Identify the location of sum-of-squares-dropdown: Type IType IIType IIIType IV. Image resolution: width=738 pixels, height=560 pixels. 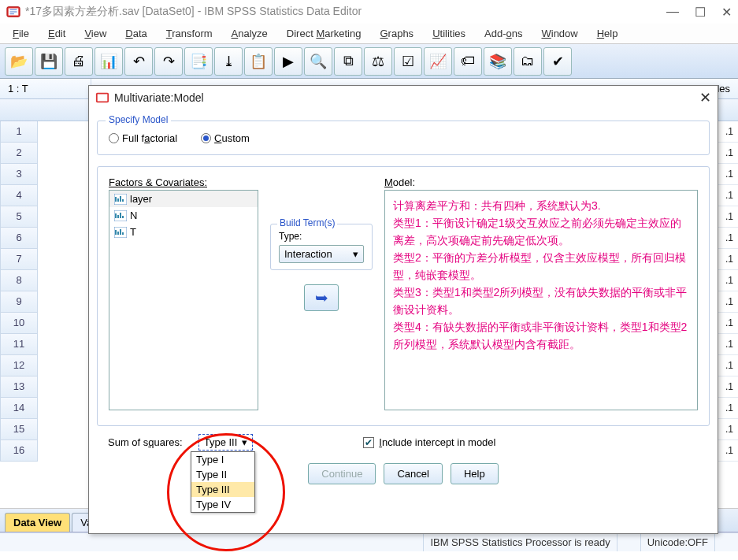
(223, 482).